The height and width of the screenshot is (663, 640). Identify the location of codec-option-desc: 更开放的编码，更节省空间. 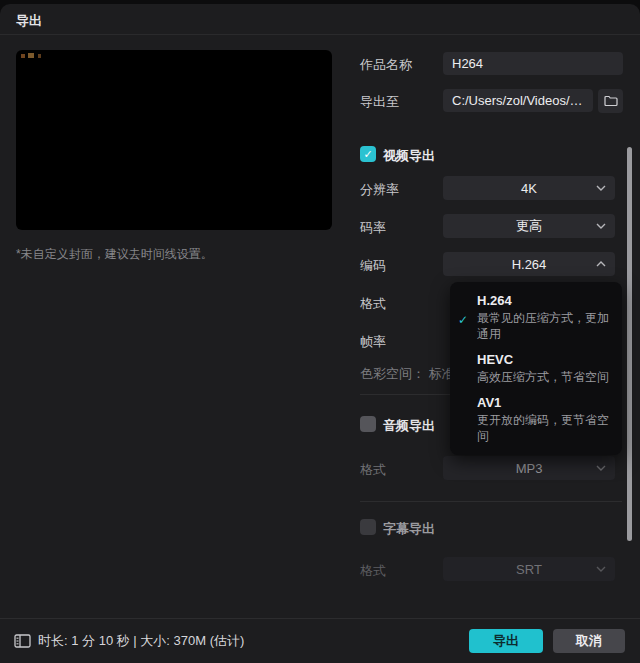
(544, 428).